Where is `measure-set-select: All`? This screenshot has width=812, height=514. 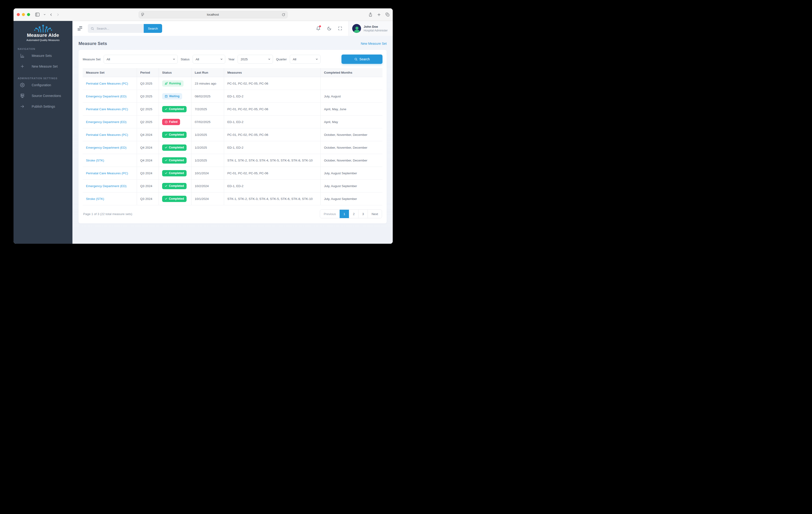
measure-set-select: All is located at coordinates (141, 59).